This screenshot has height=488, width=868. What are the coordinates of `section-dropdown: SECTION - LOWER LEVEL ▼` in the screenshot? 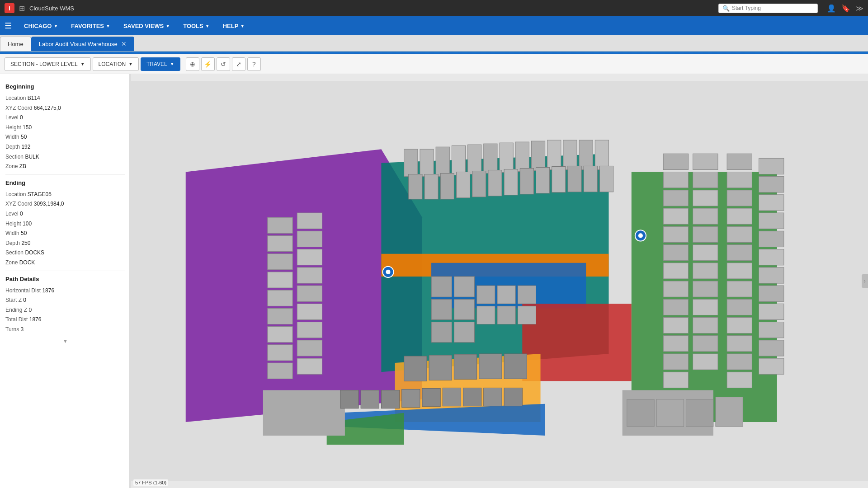 It's located at (48, 64).